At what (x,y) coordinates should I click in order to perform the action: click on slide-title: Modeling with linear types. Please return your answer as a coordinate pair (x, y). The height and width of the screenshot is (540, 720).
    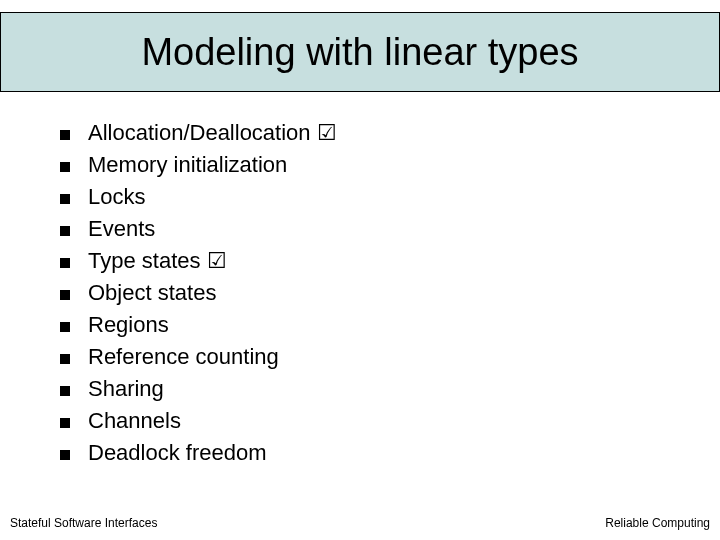
    Looking at the image, I should click on (360, 52).